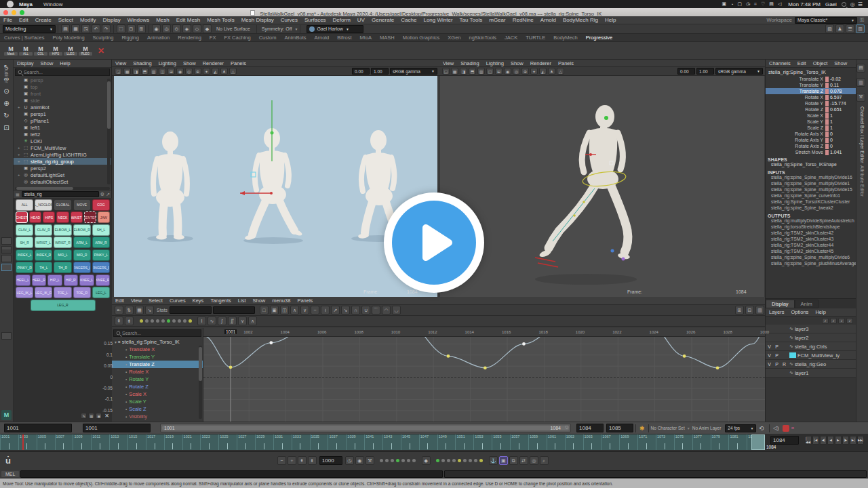  What do you see at coordinates (24, 267) in the screenshot?
I see `picker-button-pinky_r: PINKY_R` at bounding box center [24, 267].